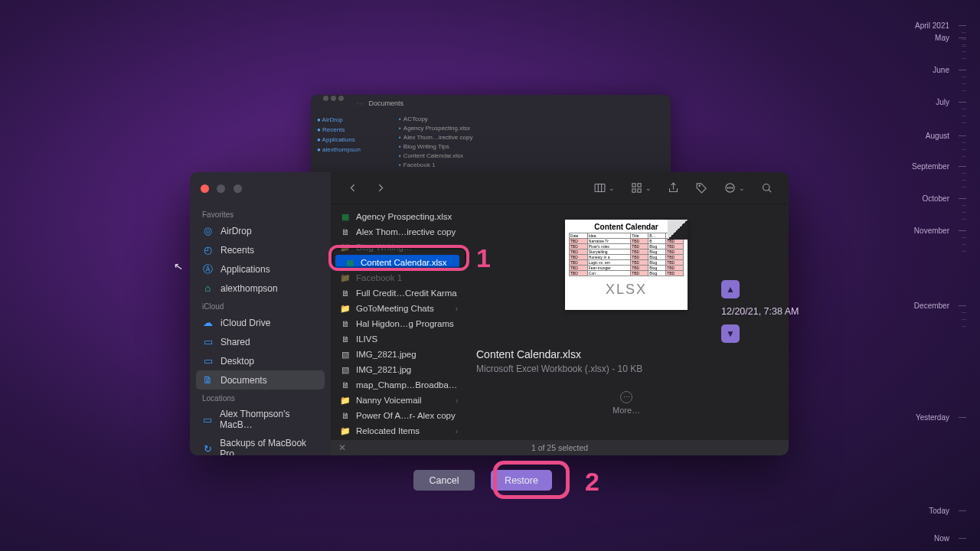  What do you see at coordinates (774, 311) in the screenshot?
I see `snapshot-timestamp: 12/20/21, 7:38 AM` at bounding box center [774, 311].